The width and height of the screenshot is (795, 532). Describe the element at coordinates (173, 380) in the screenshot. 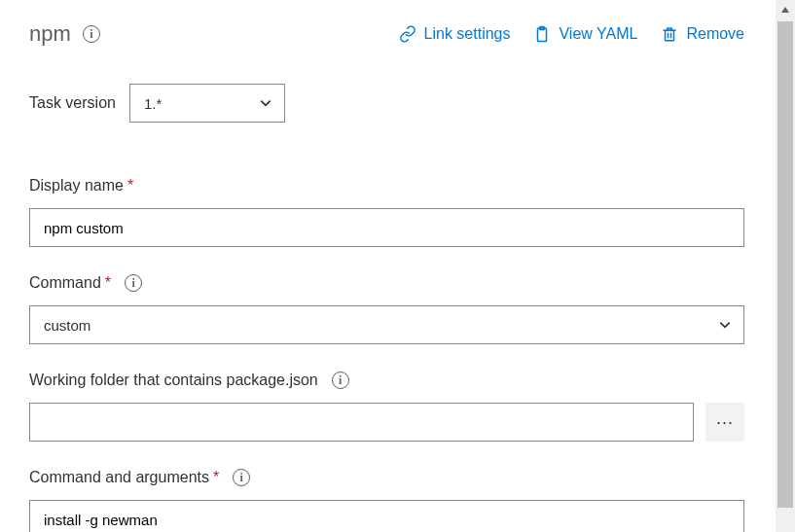

I see `working-folder-label: Working folder that contains package.jso…` at that location.